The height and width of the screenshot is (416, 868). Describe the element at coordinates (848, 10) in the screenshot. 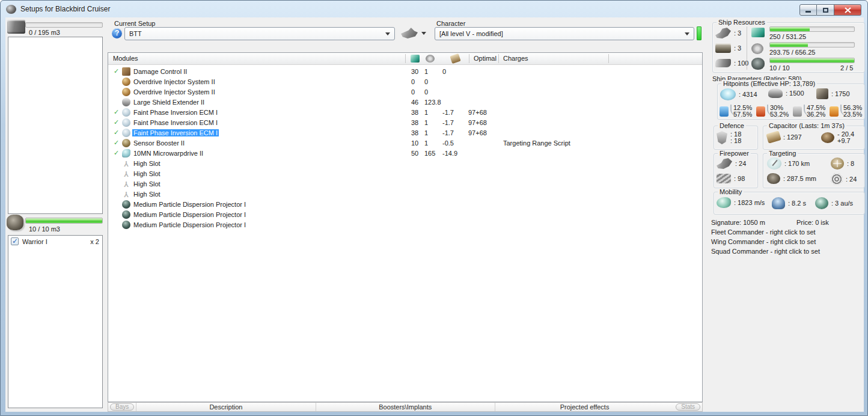

I see `close-button` at that location.